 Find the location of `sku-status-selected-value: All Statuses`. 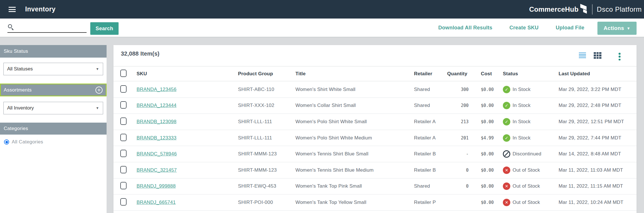

sku-status-selected-value: All Statuses is located at coordinates (20, 69).